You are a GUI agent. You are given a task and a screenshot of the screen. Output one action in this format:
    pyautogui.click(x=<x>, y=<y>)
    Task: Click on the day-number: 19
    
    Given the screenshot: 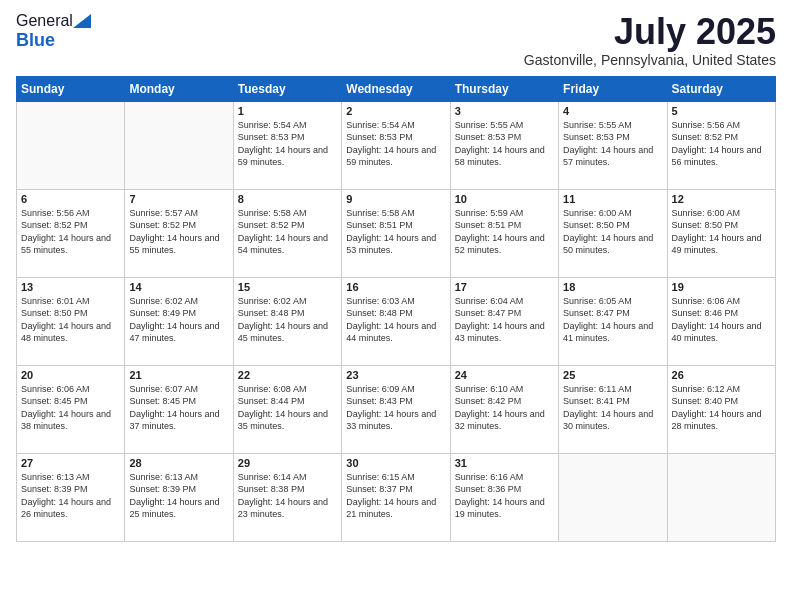 What is the action you would take?
    pyautogui.click(x=722, y=287)
    